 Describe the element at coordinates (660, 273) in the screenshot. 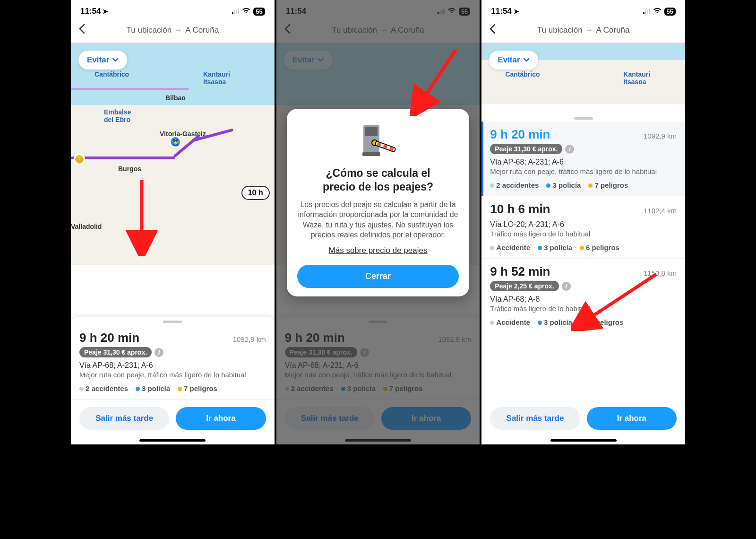

I see `route-distance: 1153,8 km` at that location.